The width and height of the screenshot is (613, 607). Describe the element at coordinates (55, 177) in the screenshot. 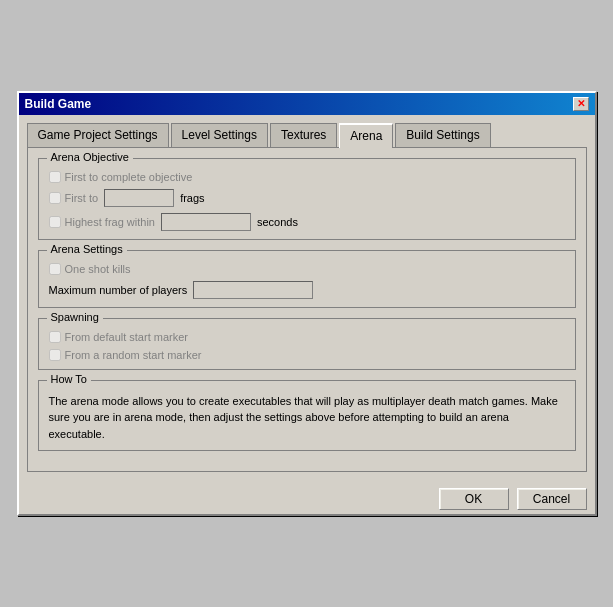

I see `first-to-complete-checkbox` at that location.